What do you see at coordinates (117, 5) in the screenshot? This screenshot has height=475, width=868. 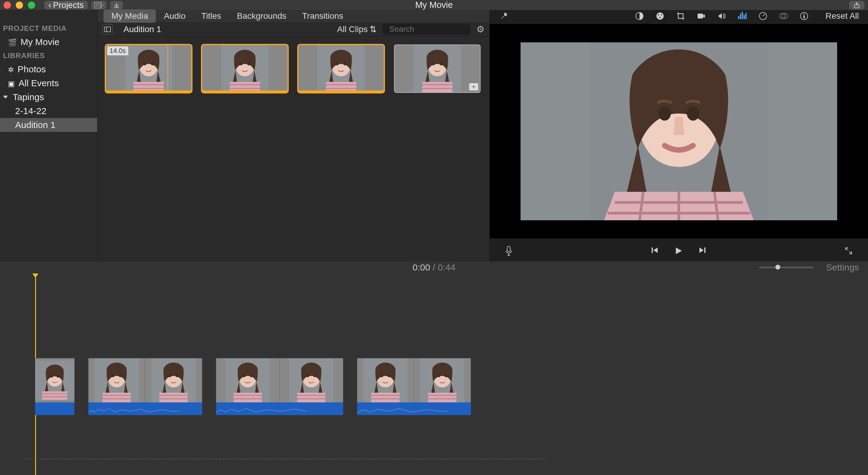 I see `download-icon` at bounding box center [117, 5].